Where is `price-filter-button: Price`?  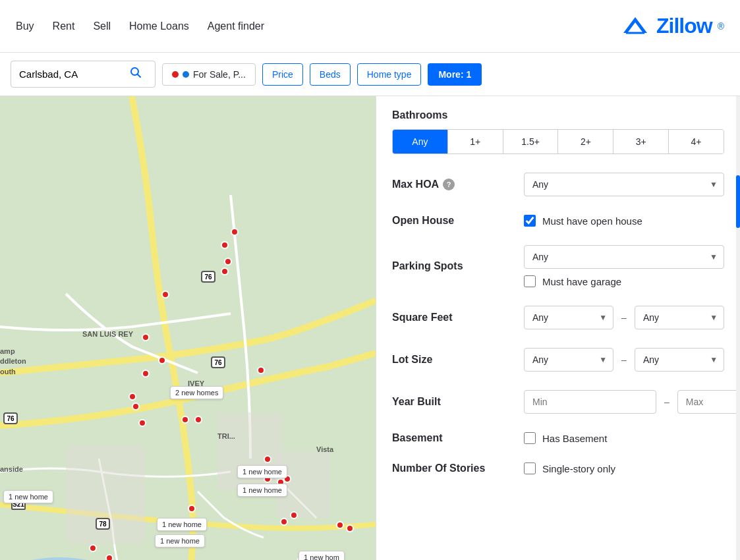
price-filter-button: Price is located at coordinates (283, 74).